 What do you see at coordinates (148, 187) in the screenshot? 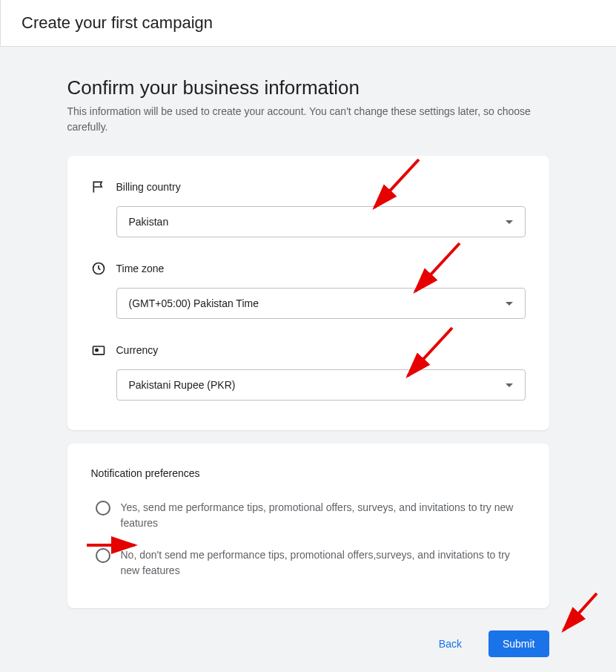
I see `billing-country-label: Billing country` at bounding box center [148, 187].